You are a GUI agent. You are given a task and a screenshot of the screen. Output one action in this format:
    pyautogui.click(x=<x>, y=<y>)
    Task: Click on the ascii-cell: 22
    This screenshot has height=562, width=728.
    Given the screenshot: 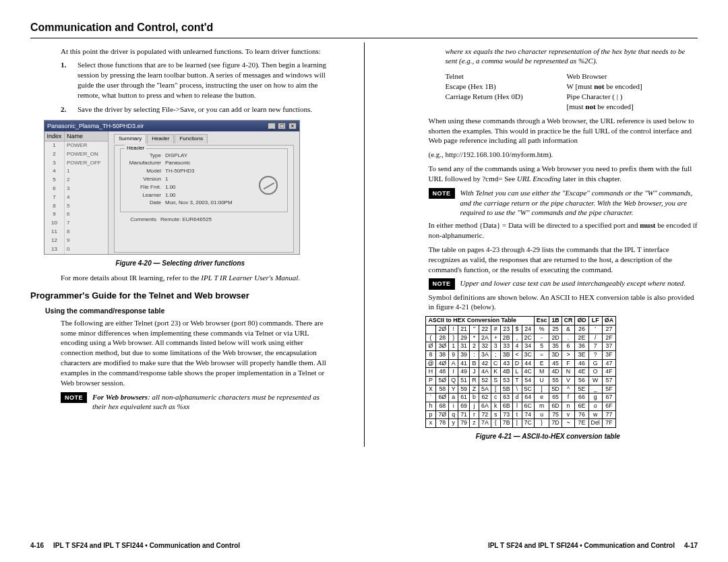 What is the action you would take?
    pyautogui.click(x=485, y=329)
    